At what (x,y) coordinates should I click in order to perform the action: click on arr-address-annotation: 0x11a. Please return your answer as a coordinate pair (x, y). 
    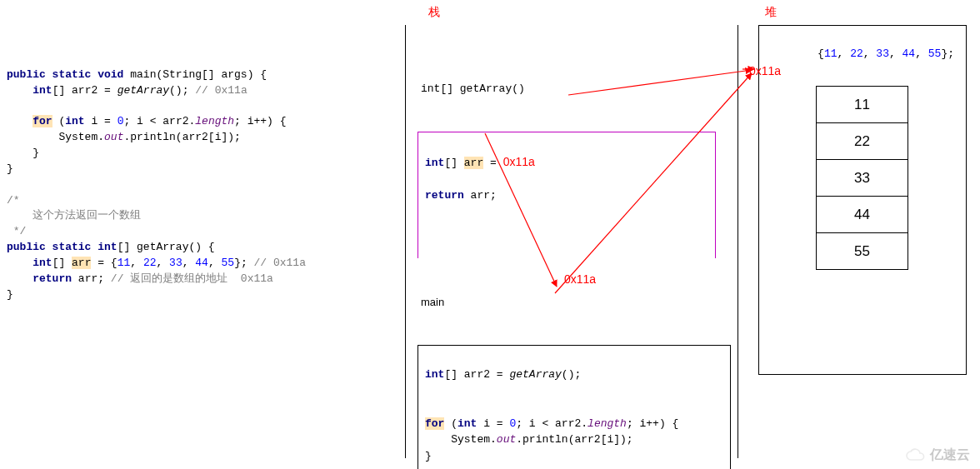
    Looking at the image, I should click on (519, 162).